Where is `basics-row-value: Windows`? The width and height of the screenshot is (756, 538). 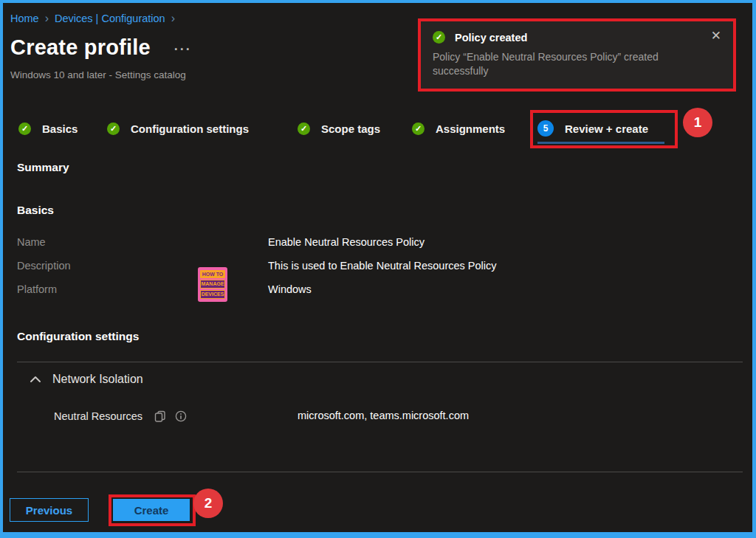
basics-row-value: Windows is located at coordinates (289, 289).